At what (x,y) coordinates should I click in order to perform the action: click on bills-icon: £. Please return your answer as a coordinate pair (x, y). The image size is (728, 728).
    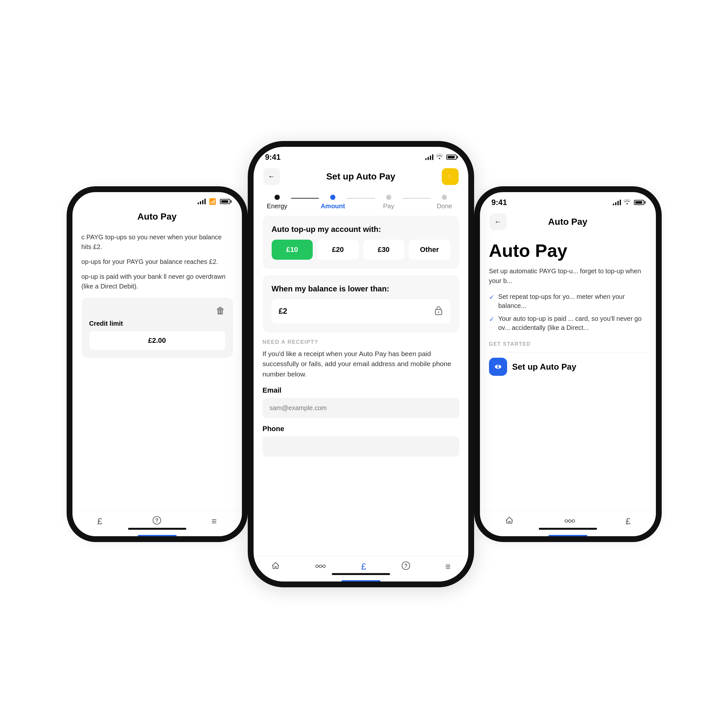
    Looking at the image, I should click on (100, 522).